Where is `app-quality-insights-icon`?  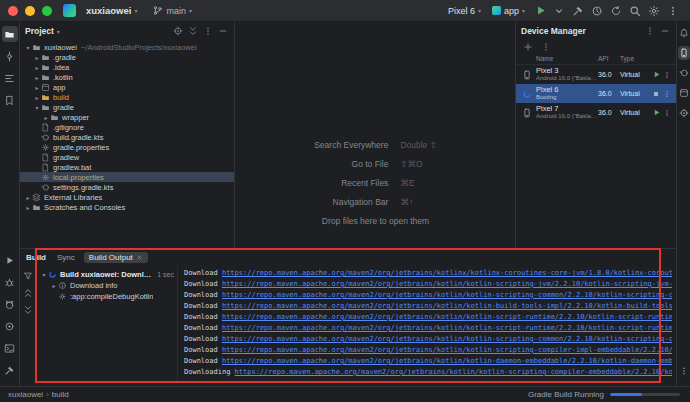 app-quality-insights-icon is located at coordinates (684, 113).